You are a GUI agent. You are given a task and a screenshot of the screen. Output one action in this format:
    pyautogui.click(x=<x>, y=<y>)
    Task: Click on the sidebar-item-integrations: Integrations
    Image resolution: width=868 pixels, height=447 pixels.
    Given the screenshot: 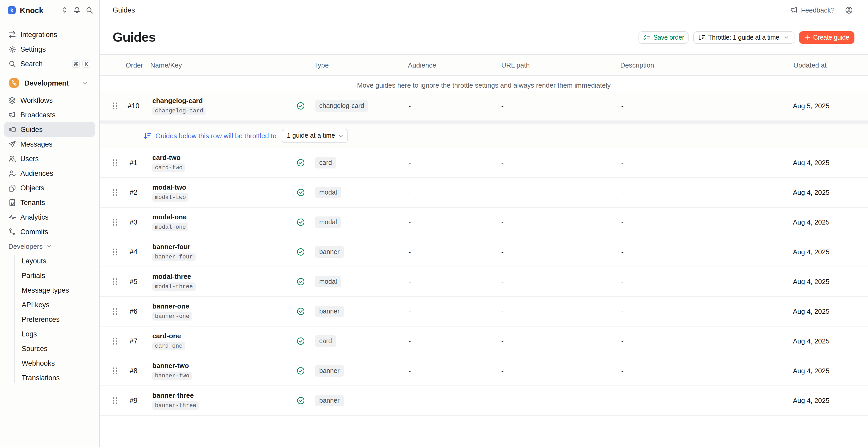 What is the action you would take?
    pyautogui.click(x=50, y=34)
    